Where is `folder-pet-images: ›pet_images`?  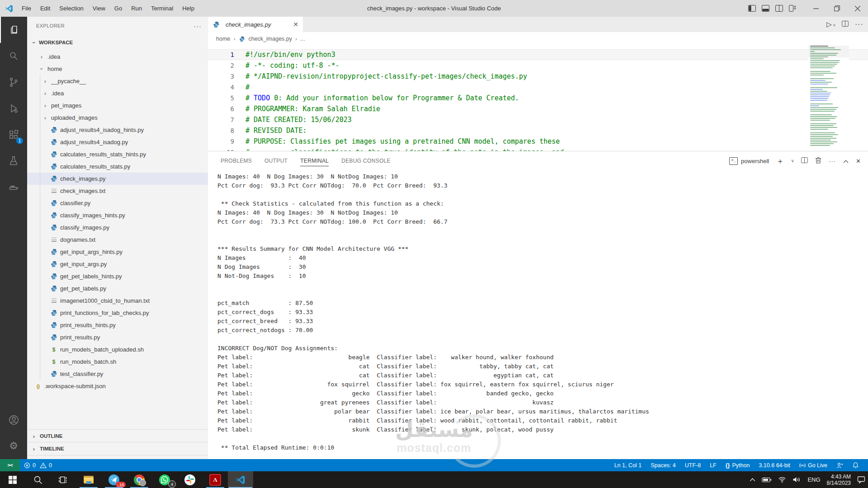
folder-pet-images: ›pet_images is located at coordinates (118, 106).